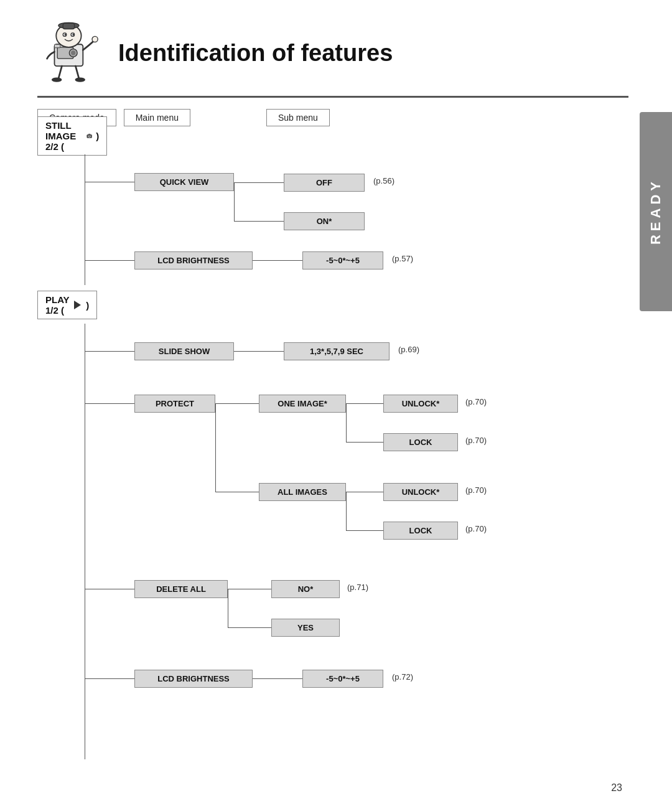  I want to click on play-label: PLAY 1/2 ( ), so click(67, 305).